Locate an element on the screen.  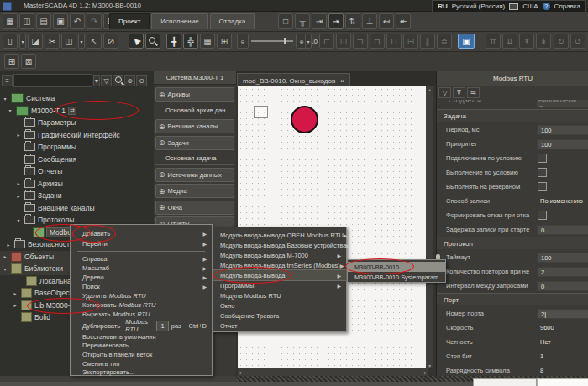
duplicate-icon: ◫ is located at coordinates (69, 41).